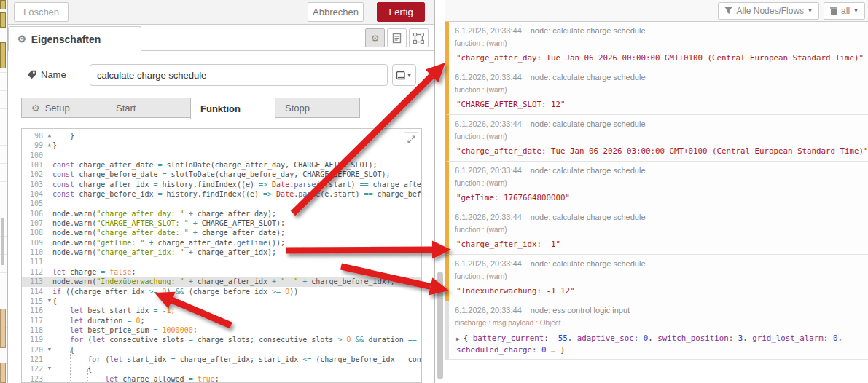 The height and width of the screenshot is (383, 868). Describe the element at coordinates (659, 230) in the screenshot. I see `message-property: function : (warn)` at that location.